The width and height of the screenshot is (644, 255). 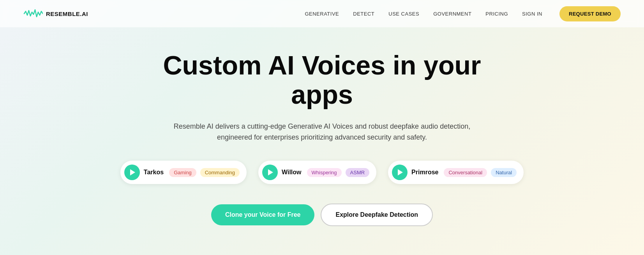 I want to click on voice-name-tarkos: Tarkos, so click(x=154, y=172).